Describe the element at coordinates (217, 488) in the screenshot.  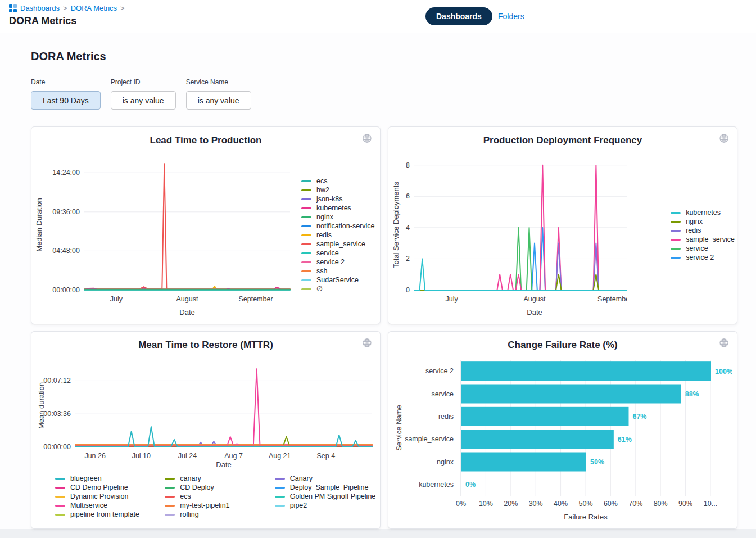
I see `legend-item: CD Deploy` at that location.